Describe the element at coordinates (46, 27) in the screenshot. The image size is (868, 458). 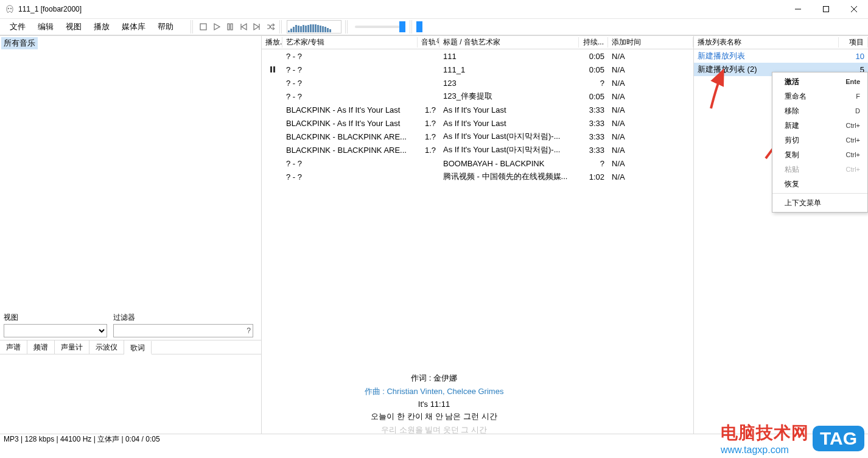
I see `menu-1: 编辑` at that location.